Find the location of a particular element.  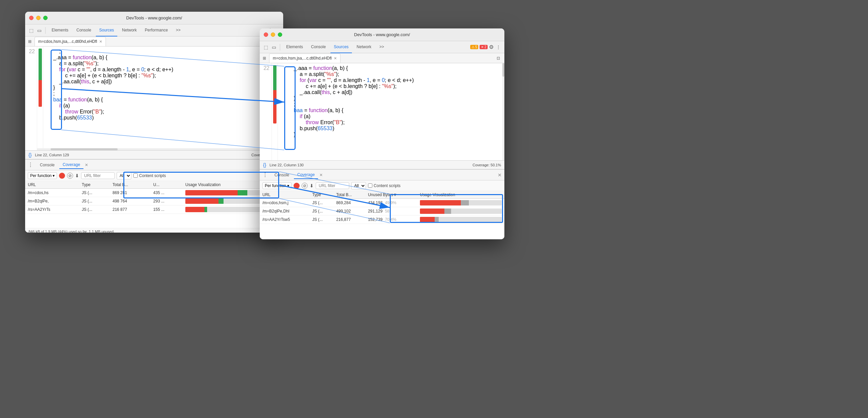

clear-btn-2: ⊘ is located at coordinates (305, 186).